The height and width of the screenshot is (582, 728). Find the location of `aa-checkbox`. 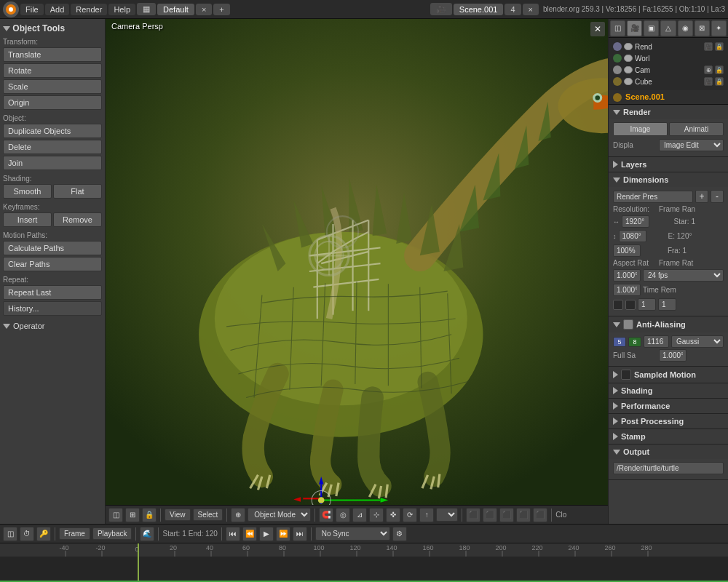

aa-checkbox is located at coordinates (628, 324).